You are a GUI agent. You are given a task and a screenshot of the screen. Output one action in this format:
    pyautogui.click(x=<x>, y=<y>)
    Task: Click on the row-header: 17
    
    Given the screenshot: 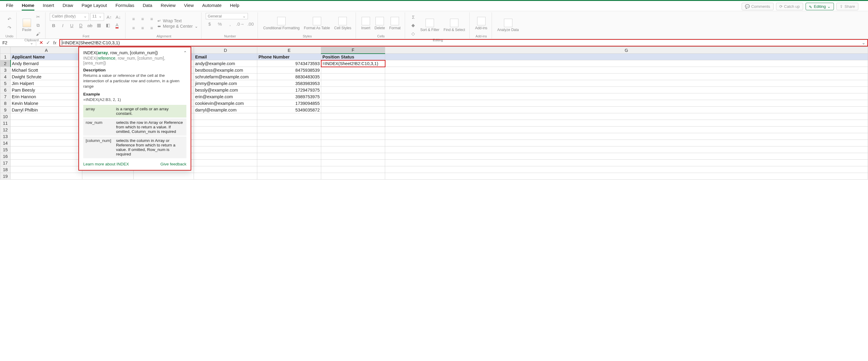 What is the action you would take?
    pyautogui.click(x=5, y=163)
    